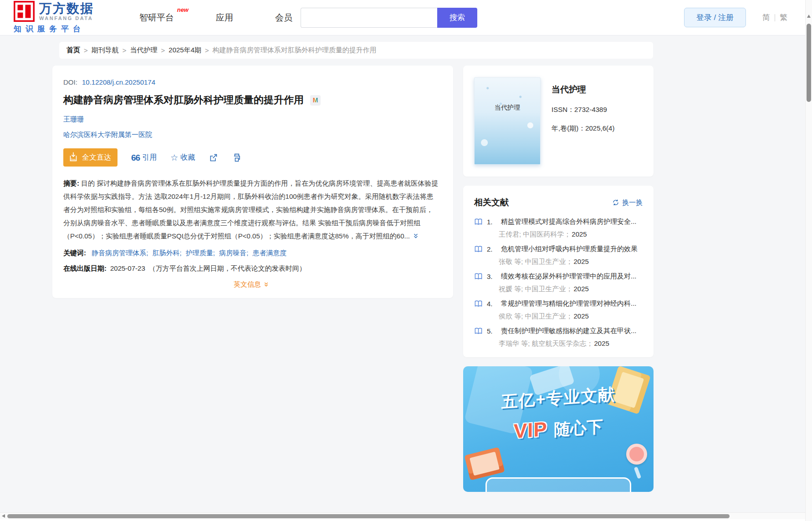  What do you see at coordinates (251, 285) in the screenshot?
I see `english-info-toggle: 英文信息` at bounding box center [251, 285].